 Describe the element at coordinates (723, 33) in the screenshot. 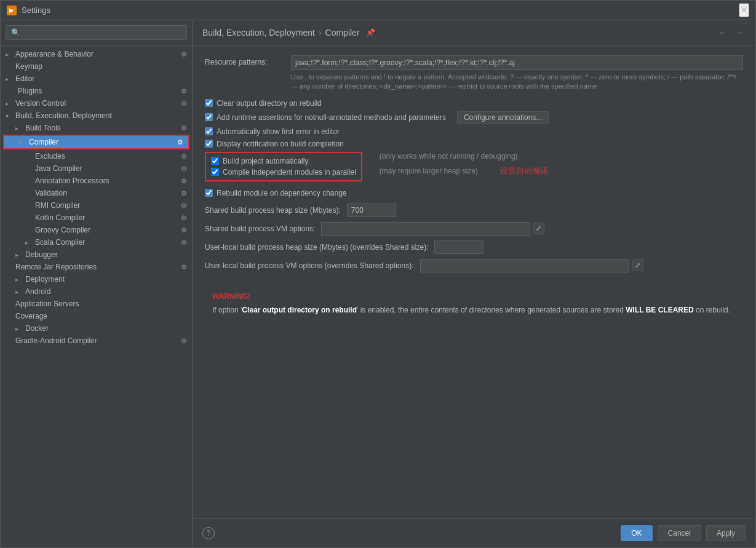

I see `back-button: ←` at that location.